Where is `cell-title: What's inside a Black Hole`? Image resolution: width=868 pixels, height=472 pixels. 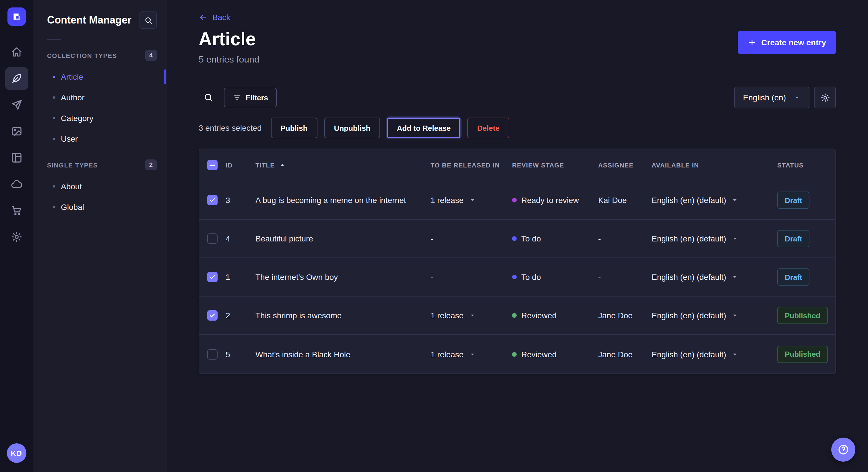
cell-title: What's inside a Black Hole is located at coordinates (343, 354).